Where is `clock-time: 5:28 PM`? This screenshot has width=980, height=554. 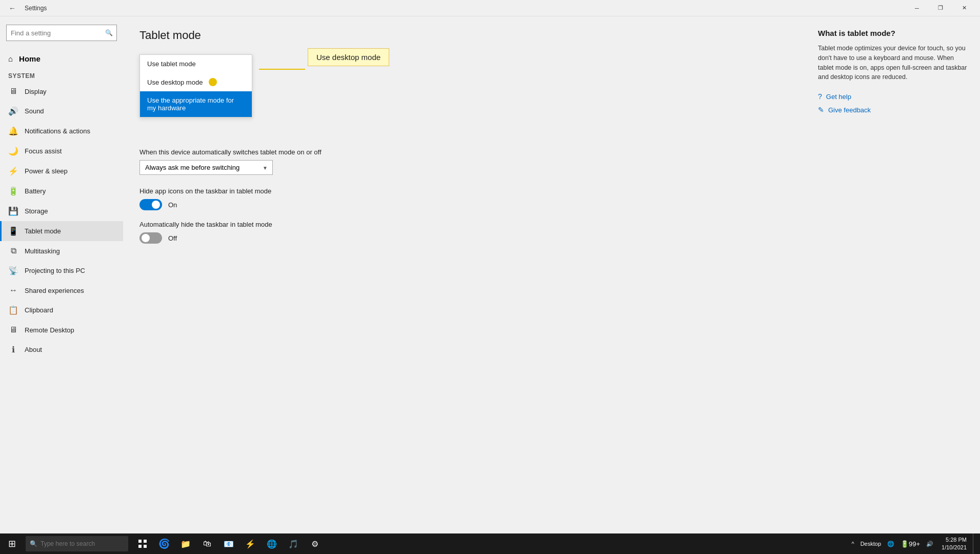
clock-time: 5:28 PM is located at coordinates (954, 540).